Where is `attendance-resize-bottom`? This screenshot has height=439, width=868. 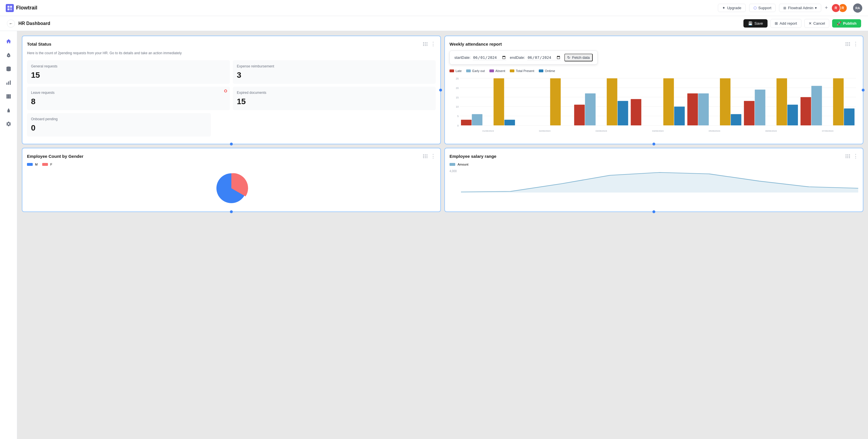 attendance-resize-bottom is located at coordinates (654, 144).